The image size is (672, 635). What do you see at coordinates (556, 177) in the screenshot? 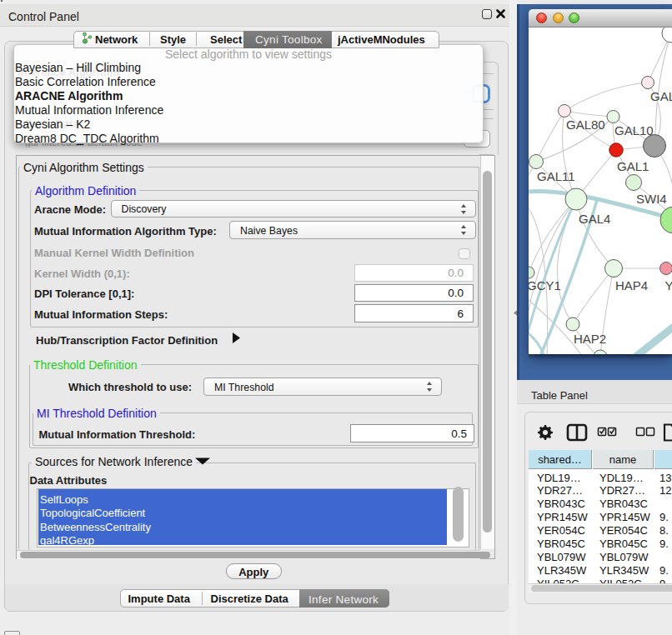
I see `svg-text: GAL11` at bounding box center [556, 177].